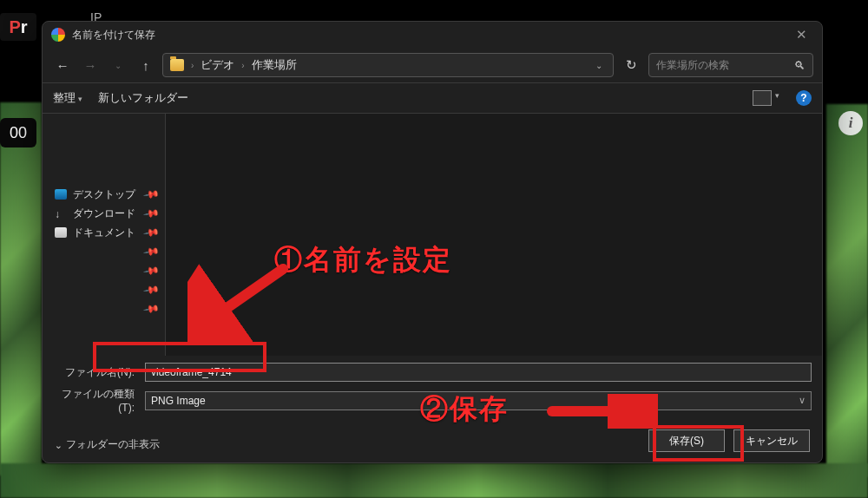 This screenshot has width=868, height=498. Describe the element at coordinates (800, 66) in the screenshot. I see `search-icon: 🔍︎` at that location.